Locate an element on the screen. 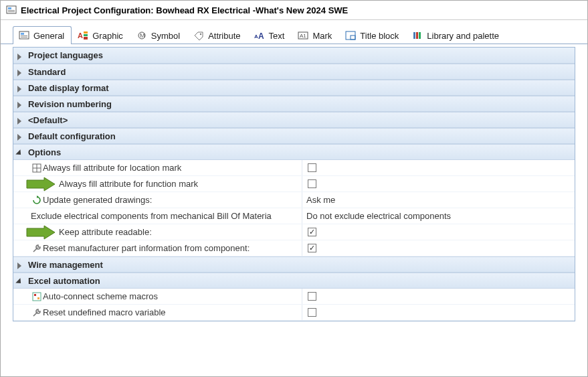 This screenshot has width=588, height=377. section-label: Standard is located at coordinates (47, 72).